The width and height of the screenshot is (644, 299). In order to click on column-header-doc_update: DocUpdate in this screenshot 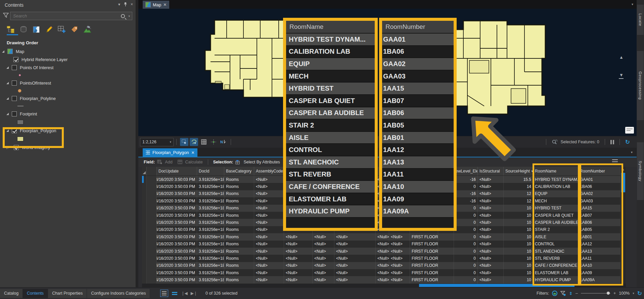, I will do `click(177, 171)`.